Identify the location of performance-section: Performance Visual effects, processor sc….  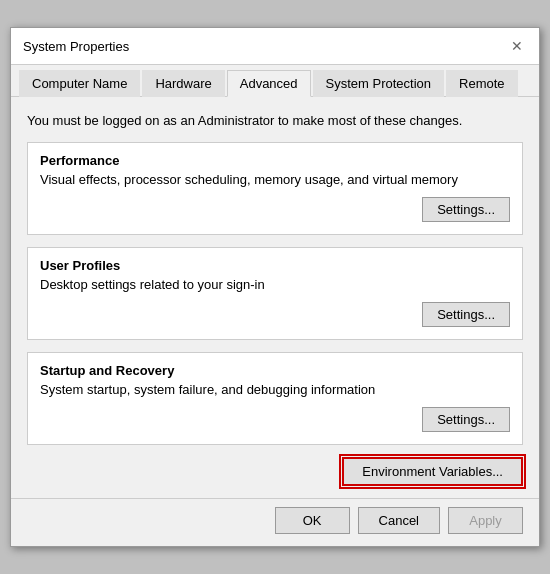
(275, 188).